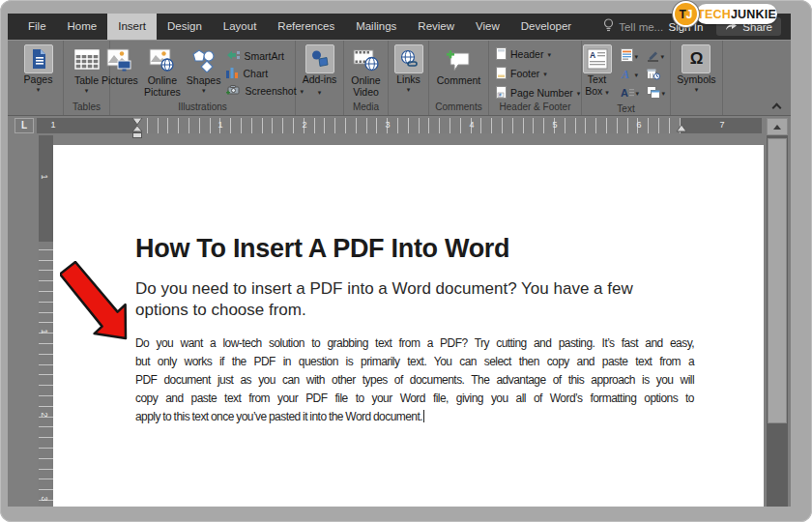 The height and width of the screenshot is (522, 812). I want to click on tab-file: File, so click(37, 27).